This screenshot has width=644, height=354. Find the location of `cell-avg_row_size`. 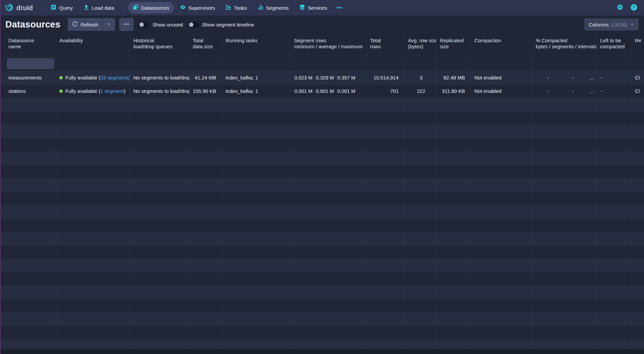

cell-avg_row_size is located at coordinates (420, 118).